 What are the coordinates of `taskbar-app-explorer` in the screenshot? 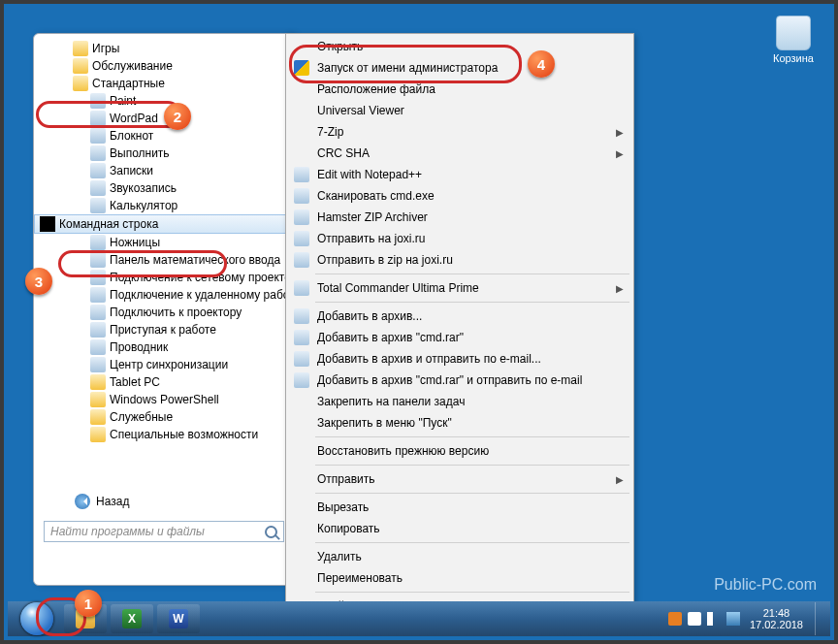 It's located at (85, 619).